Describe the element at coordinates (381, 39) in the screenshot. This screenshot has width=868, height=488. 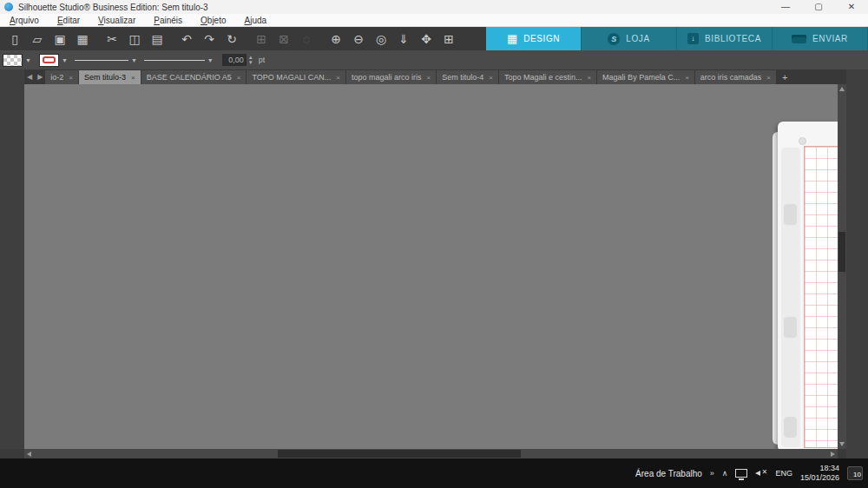
I see `zoom-selection-icon: ◎` at that location.